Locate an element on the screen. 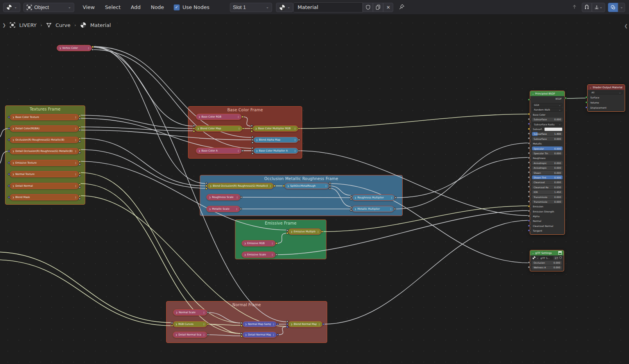 Image resolution: width=629 pixels, height=364 pixels. overlays-dropdown: ⌄ is located at coordinates (622, 7).